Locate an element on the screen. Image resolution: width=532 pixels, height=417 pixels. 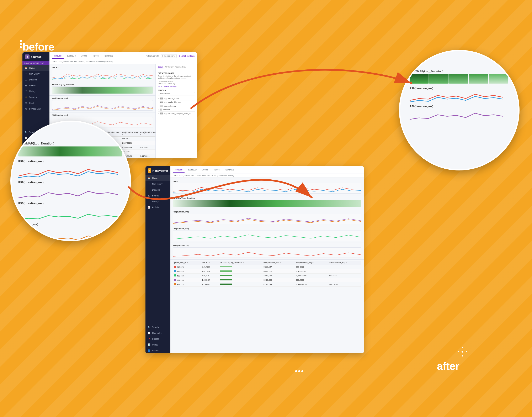
compare-label: ◻ Compare to is located at coordinates (152, 56).